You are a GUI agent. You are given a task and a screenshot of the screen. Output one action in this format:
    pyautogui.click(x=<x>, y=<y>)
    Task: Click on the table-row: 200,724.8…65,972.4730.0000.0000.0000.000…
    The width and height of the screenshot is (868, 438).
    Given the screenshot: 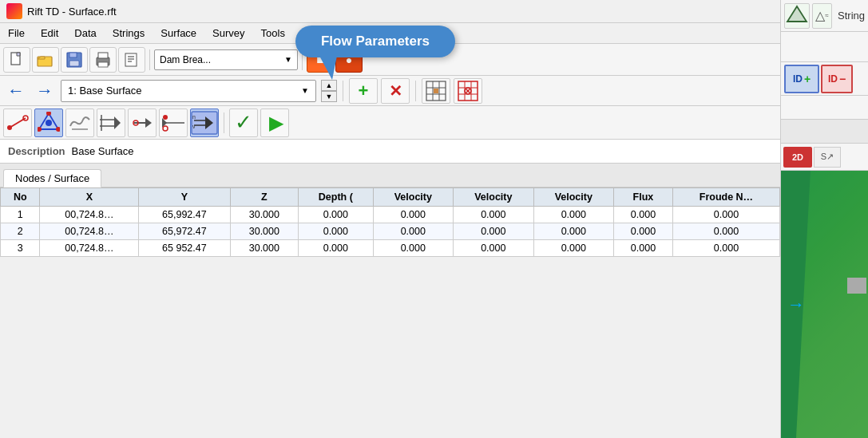 What is the action you would take?
    pyautogui.click(x=390, y=231)
    